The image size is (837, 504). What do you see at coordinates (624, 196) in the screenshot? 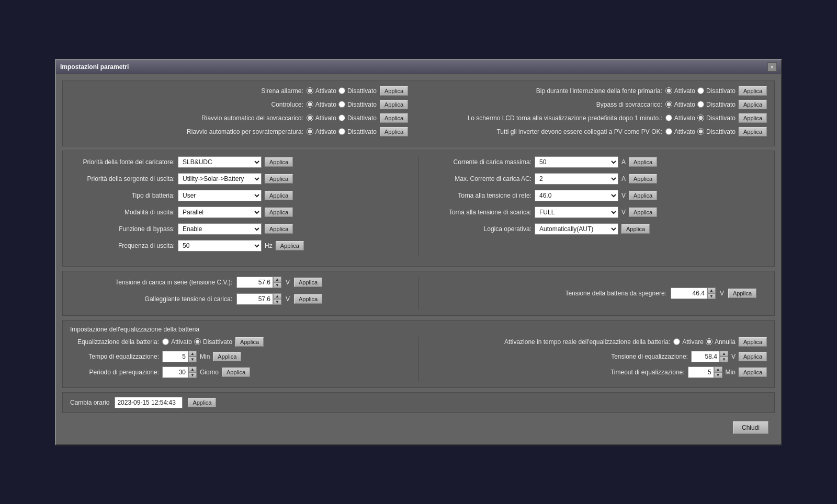
I see `tensione-rete-unit: V` at bounding box center [624, 196].